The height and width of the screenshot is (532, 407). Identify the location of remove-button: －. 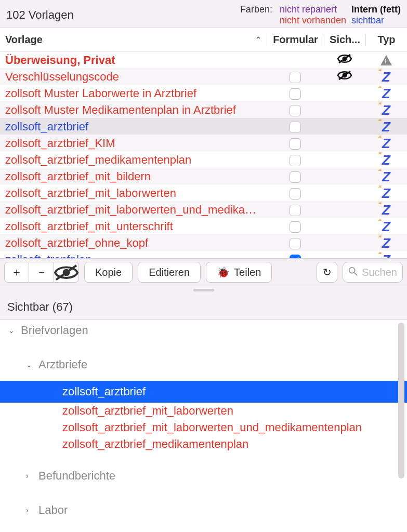
(42, 272).